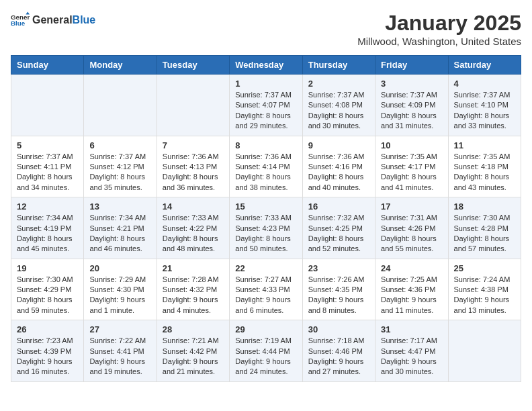 This screenshot has height=411, width=532. What do you see at coordinates (266, 351) in the screenshot?
I see `calendar-week-row: 26Sunrise: 7:23 AM Sunset: 4:39 PM Dayli…` at bounding box center [266, 351].